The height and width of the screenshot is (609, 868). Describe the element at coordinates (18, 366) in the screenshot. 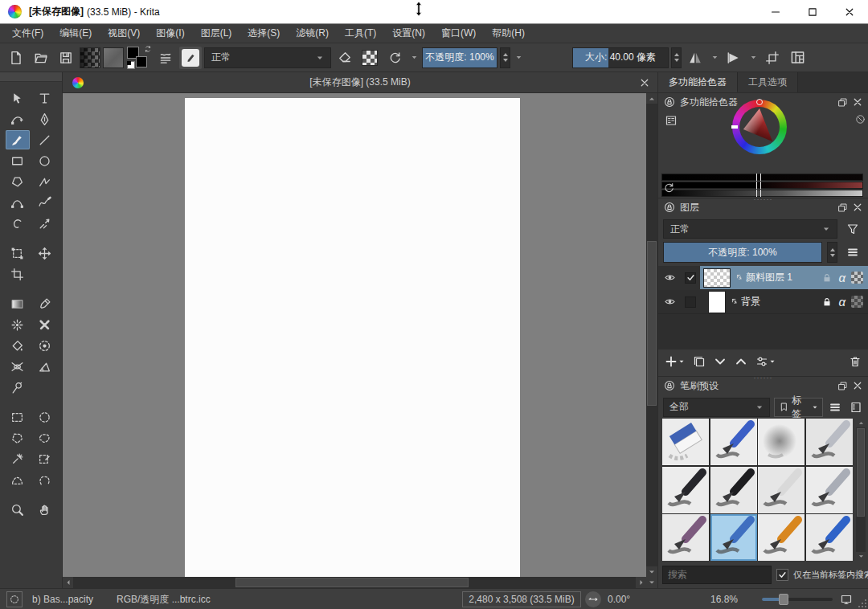

I see `assistants-tool` at that location.